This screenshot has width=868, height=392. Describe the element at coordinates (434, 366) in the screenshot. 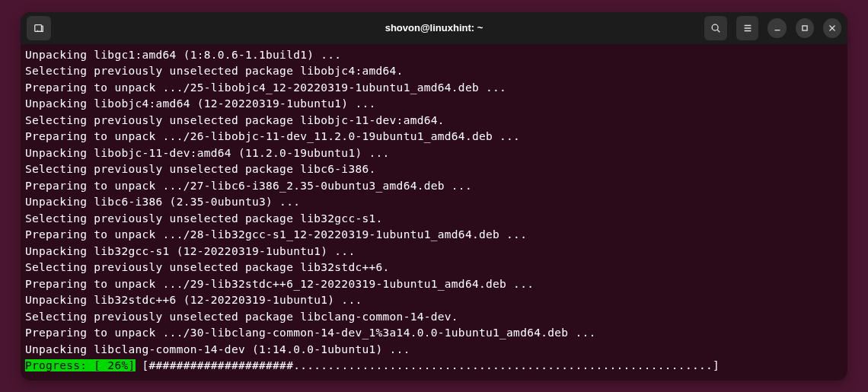

I see `progress-line: Progress: [ 26%] [#####################.…` at that location.